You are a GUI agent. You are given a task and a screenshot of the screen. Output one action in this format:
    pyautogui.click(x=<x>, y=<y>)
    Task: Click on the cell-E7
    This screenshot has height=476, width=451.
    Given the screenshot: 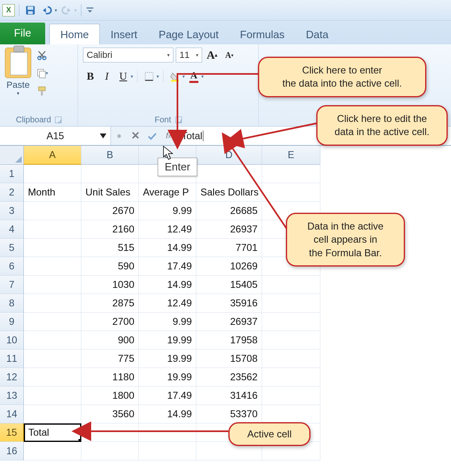 What is the action you would take?
    pyautogui.click(x=291, y=285)
    